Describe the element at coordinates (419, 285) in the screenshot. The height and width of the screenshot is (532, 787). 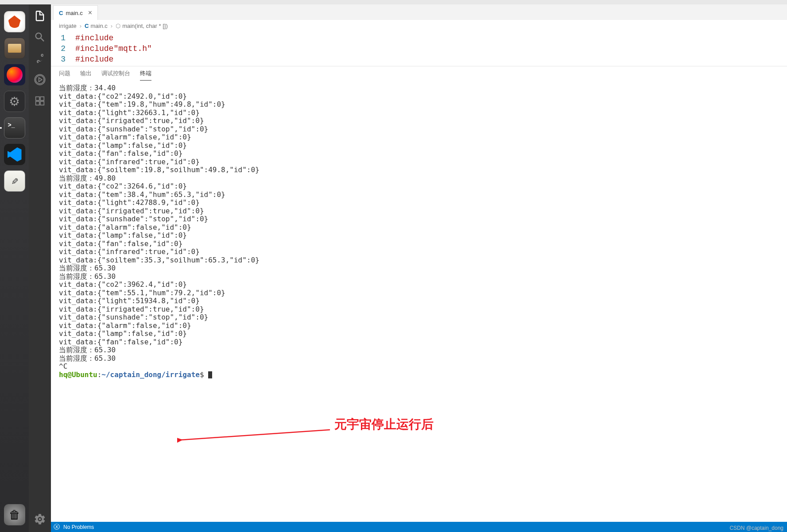
I see `terminal-line: vit_data:{"co2":3962.4,"id":0}` at that location.